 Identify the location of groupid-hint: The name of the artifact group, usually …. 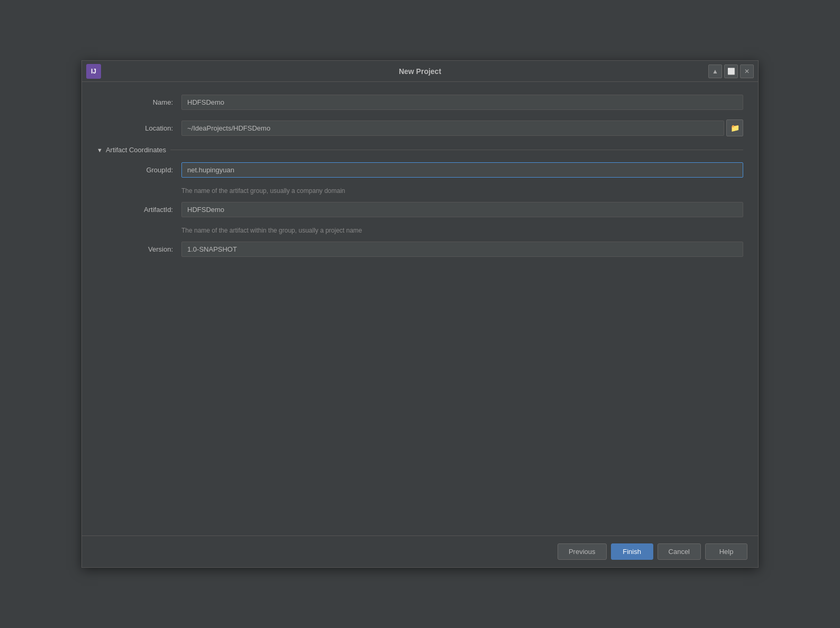
(462, 191).